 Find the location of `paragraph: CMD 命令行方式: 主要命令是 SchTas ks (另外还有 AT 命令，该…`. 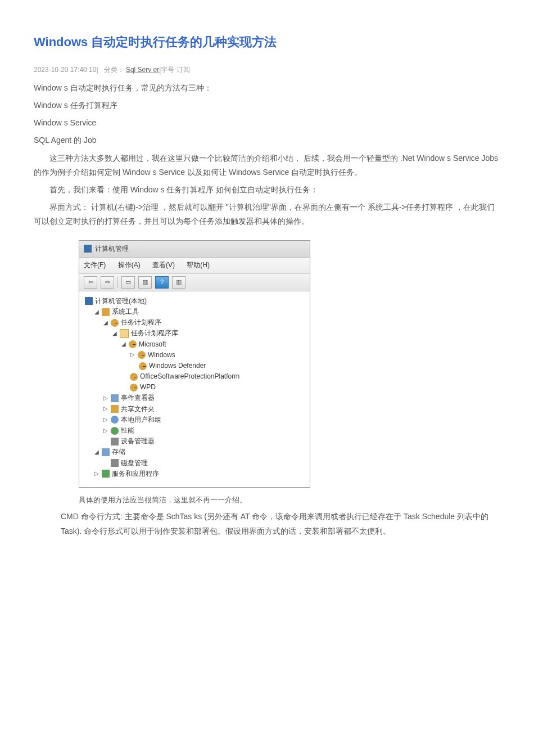

paragraph: CMD 命令行方式: 主要命令是 SchTas ks (另外还有 AT 命令，该… is located at coordinates (280, 524).